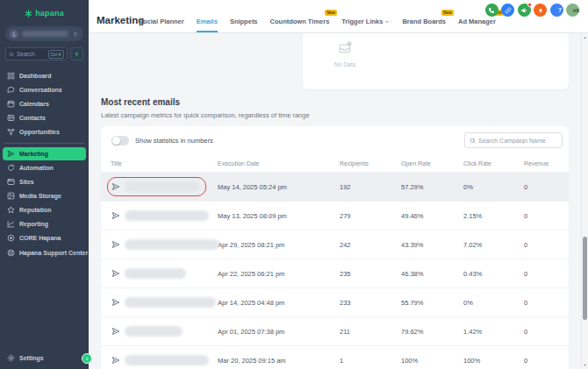 The image size is (588, 369). Describe the element at coordinates (556, 11) in the screenshot. I see `help-button: ?` at that location.